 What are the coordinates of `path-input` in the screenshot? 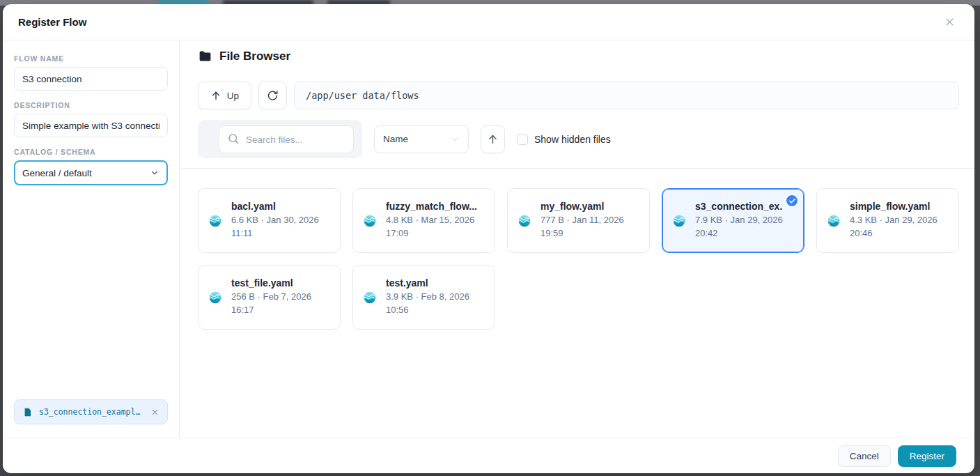 It's located at (627, 95).